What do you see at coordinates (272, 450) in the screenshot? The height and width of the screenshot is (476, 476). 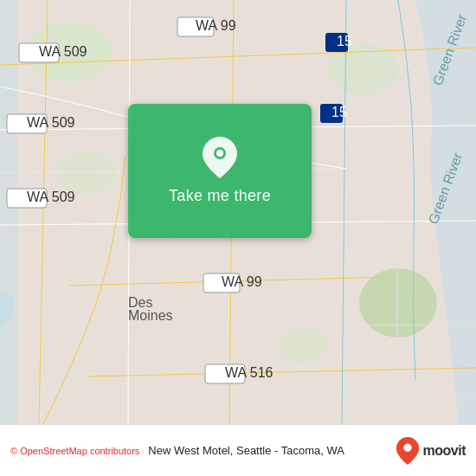 I see `location-name: New West Motel, Seattle - Tacoma, WA` at bounding box center [272, 450].